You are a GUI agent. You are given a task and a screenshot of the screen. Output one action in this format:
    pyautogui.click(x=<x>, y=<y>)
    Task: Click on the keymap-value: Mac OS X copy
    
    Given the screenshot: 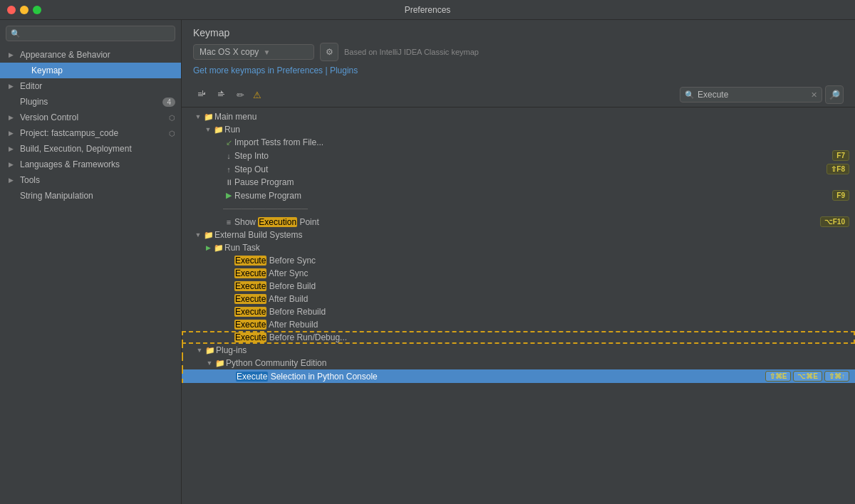 What is the action you would take?
    pyautogui.click(x=229, y=52)
    